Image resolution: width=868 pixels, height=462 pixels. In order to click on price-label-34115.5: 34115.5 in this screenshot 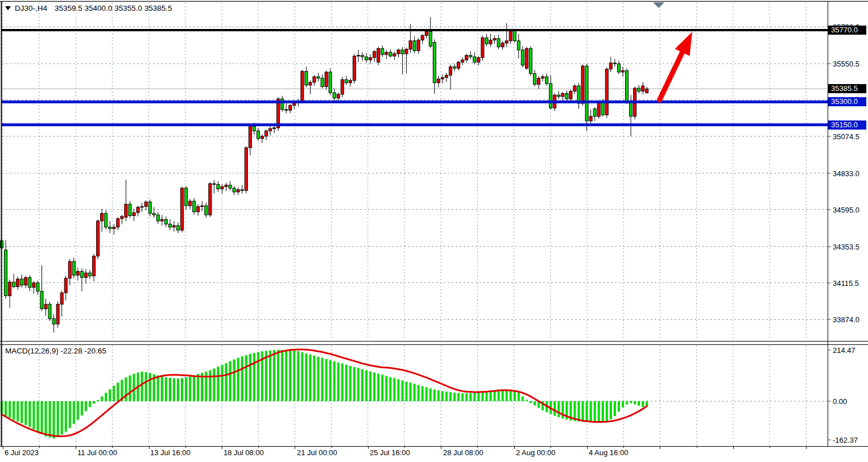, I will do `click(846, 283)`.